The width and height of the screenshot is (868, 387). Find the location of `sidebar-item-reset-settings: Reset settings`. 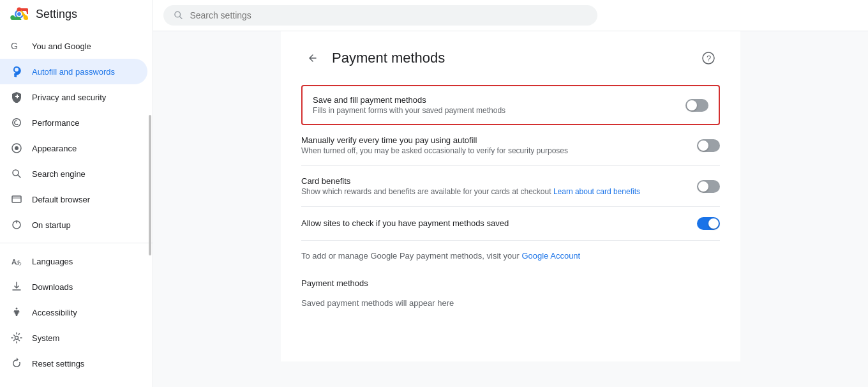

sidebar-item-reset-settings: Reset settings is located at coordinates (74, 363).